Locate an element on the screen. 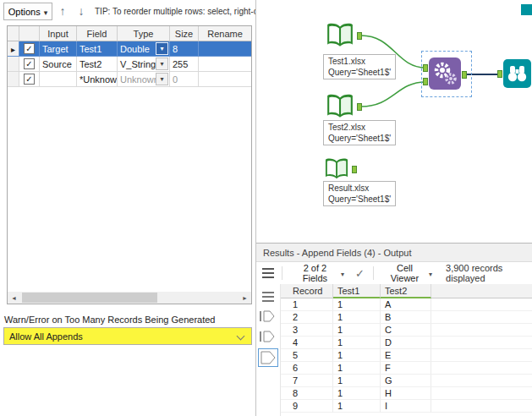  cell-field: *Unknown is located at coordinates (97, 79).